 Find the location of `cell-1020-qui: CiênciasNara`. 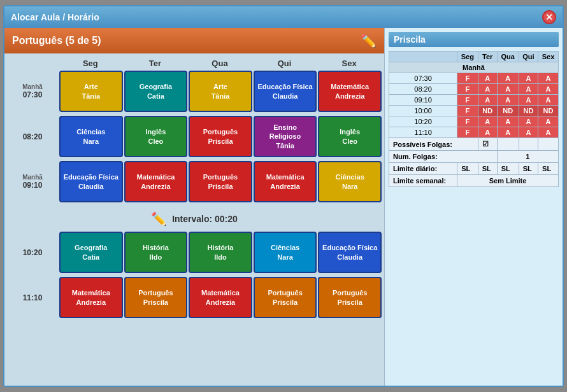

cell-1020-qui: CiênciasNara is located at coordinates (285, 252).